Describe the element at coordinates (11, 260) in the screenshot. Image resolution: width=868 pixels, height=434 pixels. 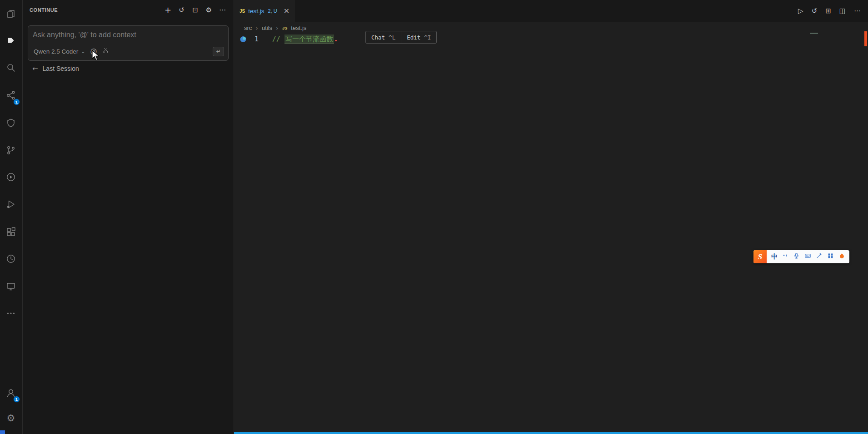
I see `activity-item-timeline` at that location.